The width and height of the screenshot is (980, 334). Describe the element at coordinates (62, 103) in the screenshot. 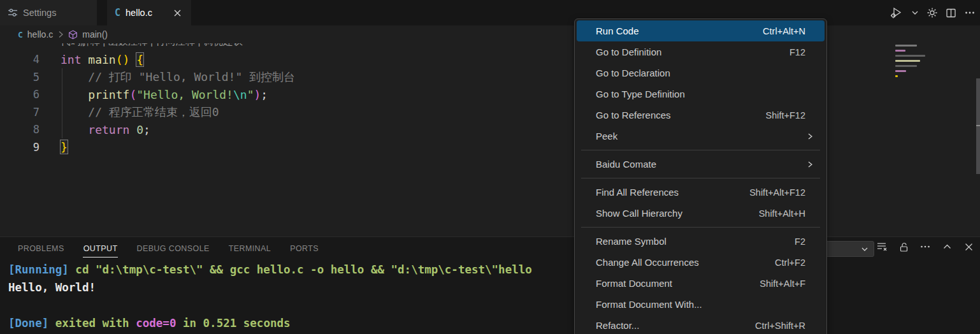

I see `indent-guide` at that location.